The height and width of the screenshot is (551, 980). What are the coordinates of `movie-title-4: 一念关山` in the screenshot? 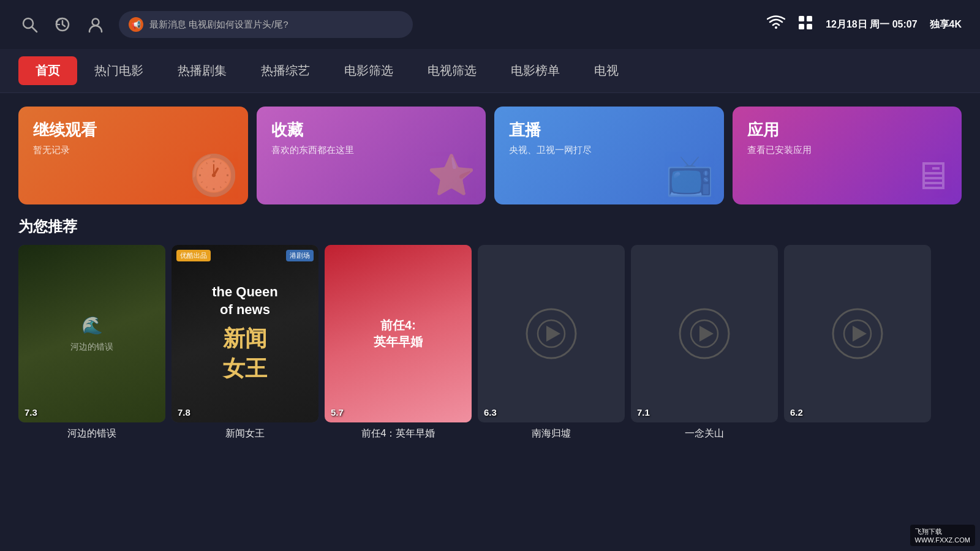 It's located at (704, 433).